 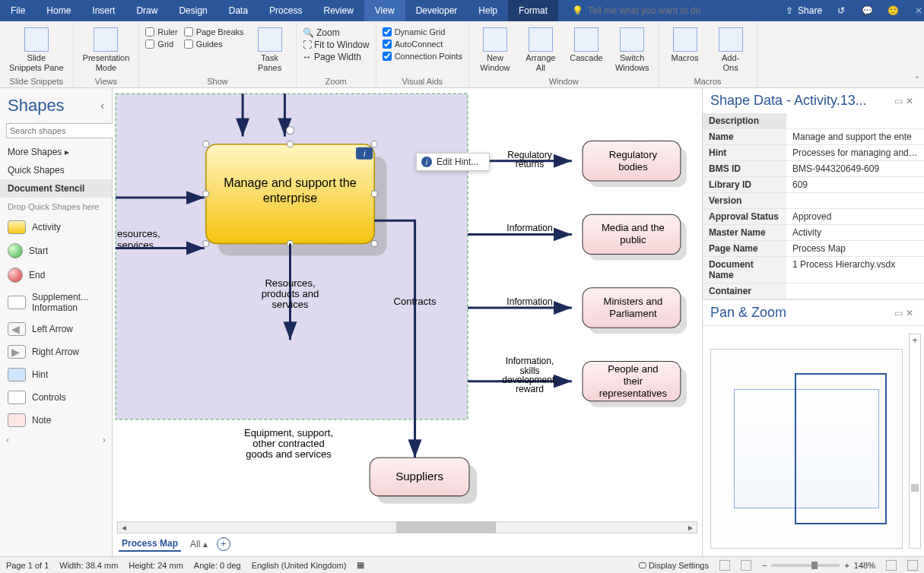 I want to click on shape-data-row: NameManage and support the ente, so click(x=814, y=137).